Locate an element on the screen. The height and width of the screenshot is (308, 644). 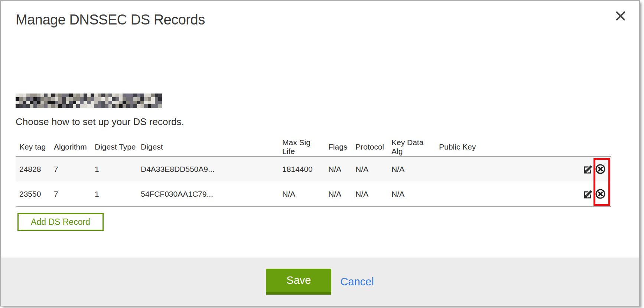
column-header: Digest is located at coordinates (208, 147).